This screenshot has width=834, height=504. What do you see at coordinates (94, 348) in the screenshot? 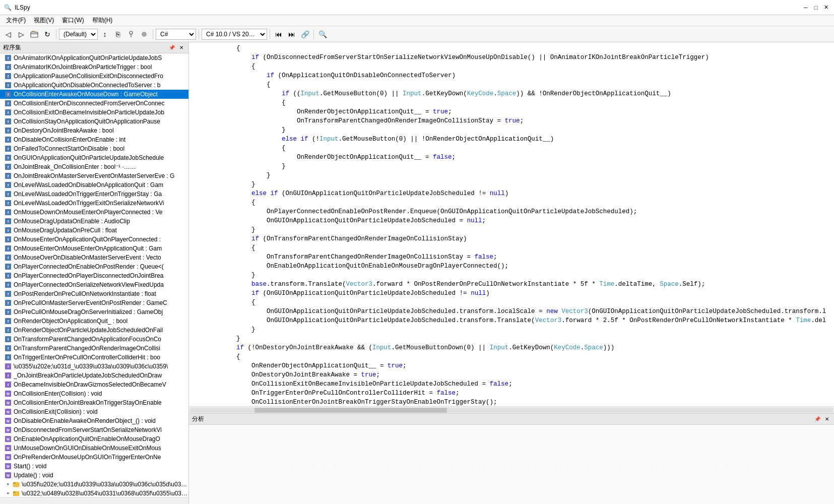
I see `tree-item-32: f OnTransformParentChangedOnRenderImageO…` at bounding box center [94, 348].